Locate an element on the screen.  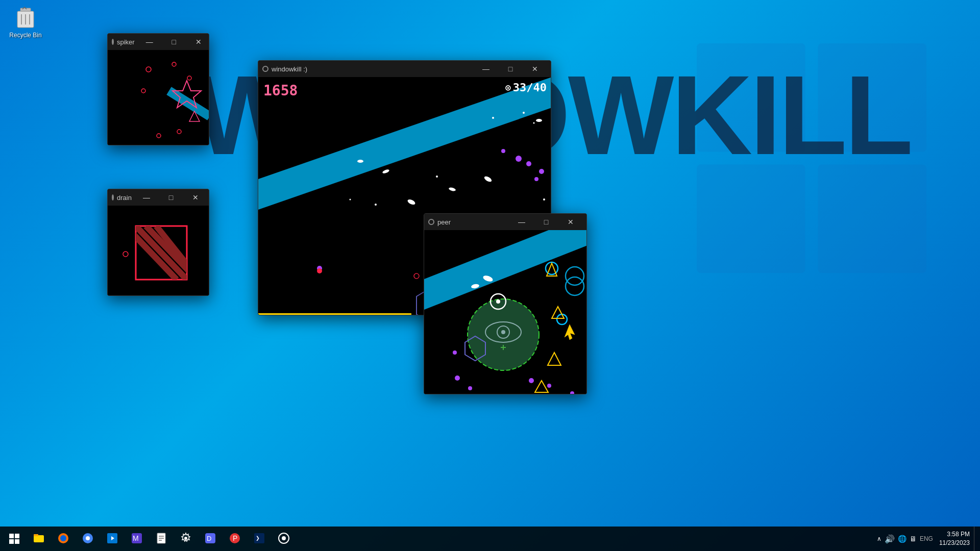
svg-text: M is located at coordinates (136, 538).